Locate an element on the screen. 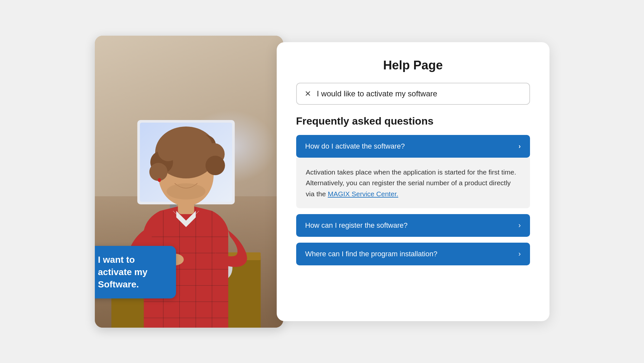 The height and width of the screenshot is (363, 644). clear-icon: ✕ is located at coordinates (308, 94).